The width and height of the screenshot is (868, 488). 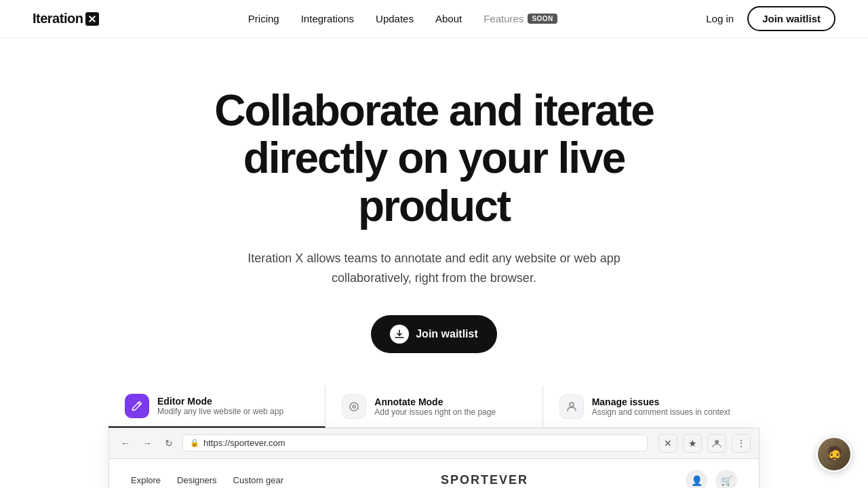 What do you see at coordinates (661, 407) in the screenshot?
I see `manage-issues-text: Manage issues Assign and comment issues …` at bounding box center [661, 407].